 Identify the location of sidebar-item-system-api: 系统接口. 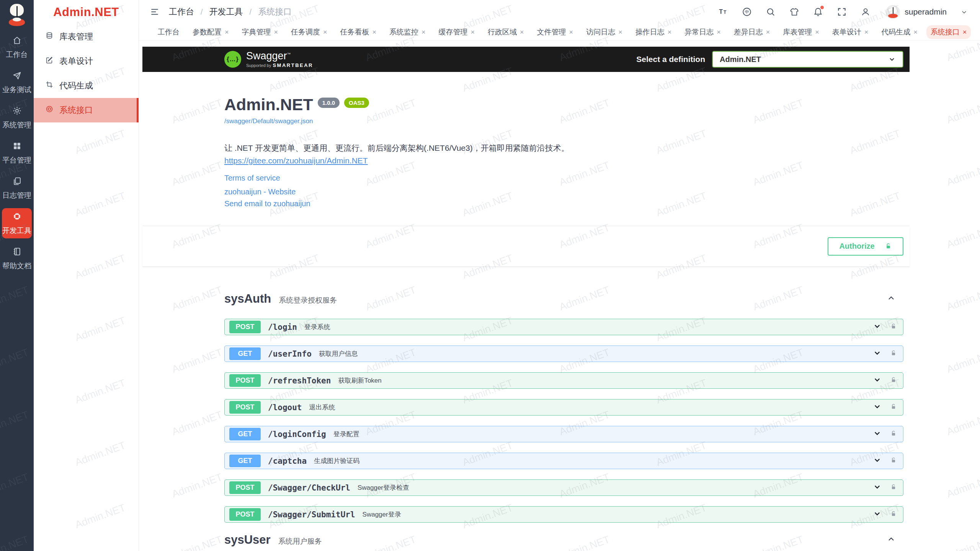
(86, 110).